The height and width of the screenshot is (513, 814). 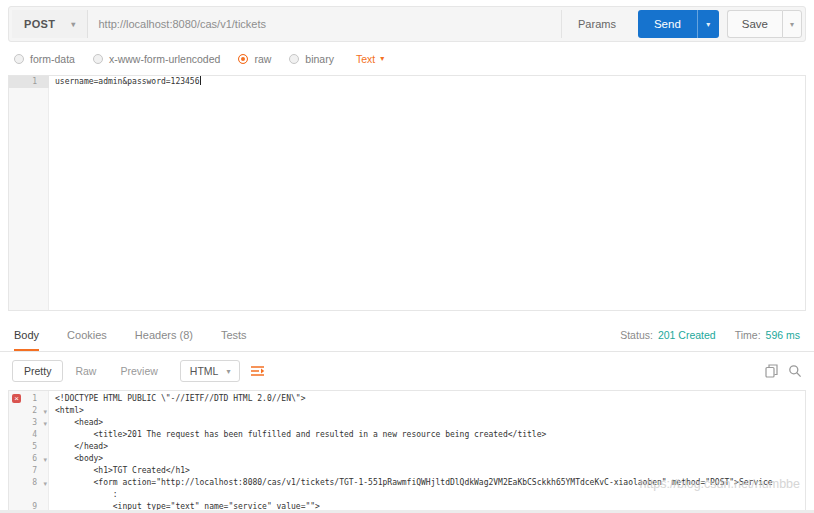 I want to click on response-meta: Status: 201 Created Time: 596 ms, so click(x=710, y=335).